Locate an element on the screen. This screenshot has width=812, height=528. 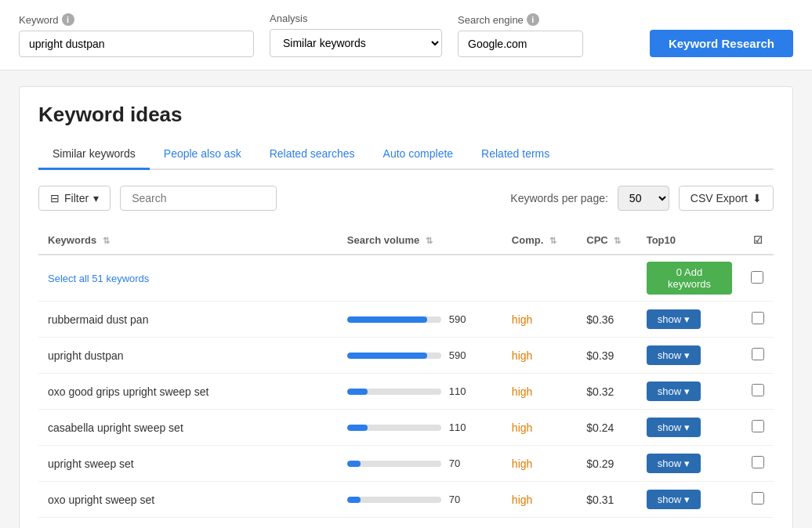
show-button-5: show ▾ is located at coordinates (674, 500).